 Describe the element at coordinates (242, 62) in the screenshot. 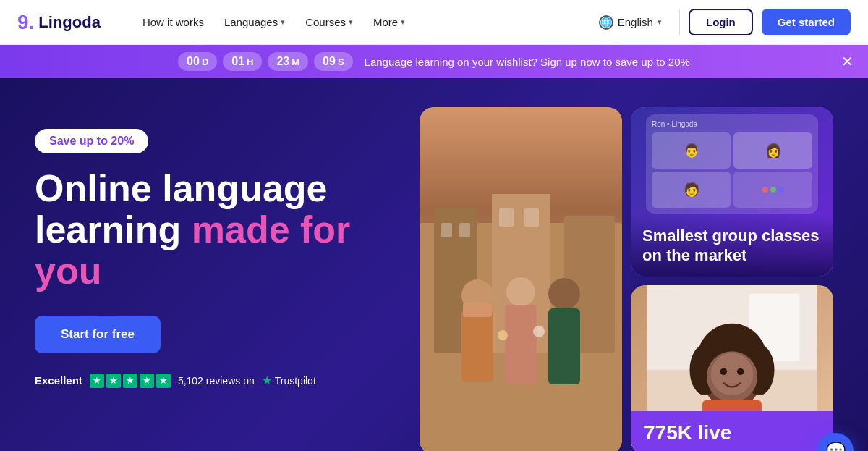

I see `countdown-hours: 01 H` at that location.